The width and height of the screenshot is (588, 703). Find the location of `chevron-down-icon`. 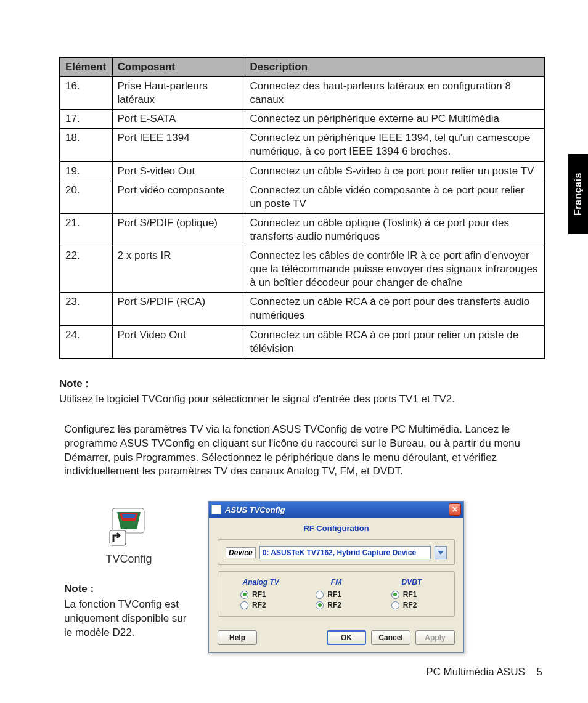

chevron-down-icon is located at coordinates (441, 553).